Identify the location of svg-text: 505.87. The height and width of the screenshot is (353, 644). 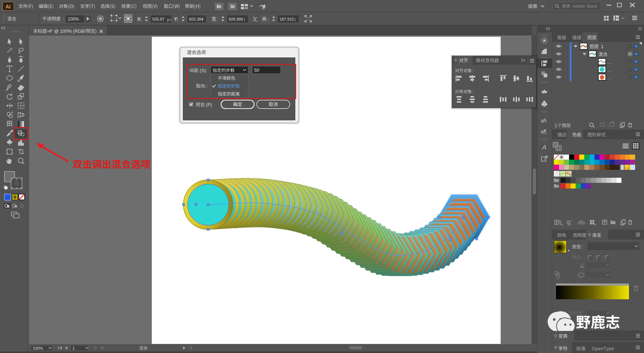
(158, 19).